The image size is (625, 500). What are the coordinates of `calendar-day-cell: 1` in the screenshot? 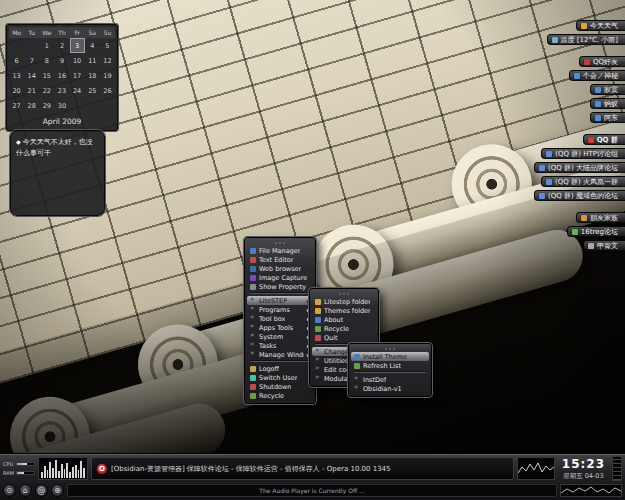 It's located at (46, 46).